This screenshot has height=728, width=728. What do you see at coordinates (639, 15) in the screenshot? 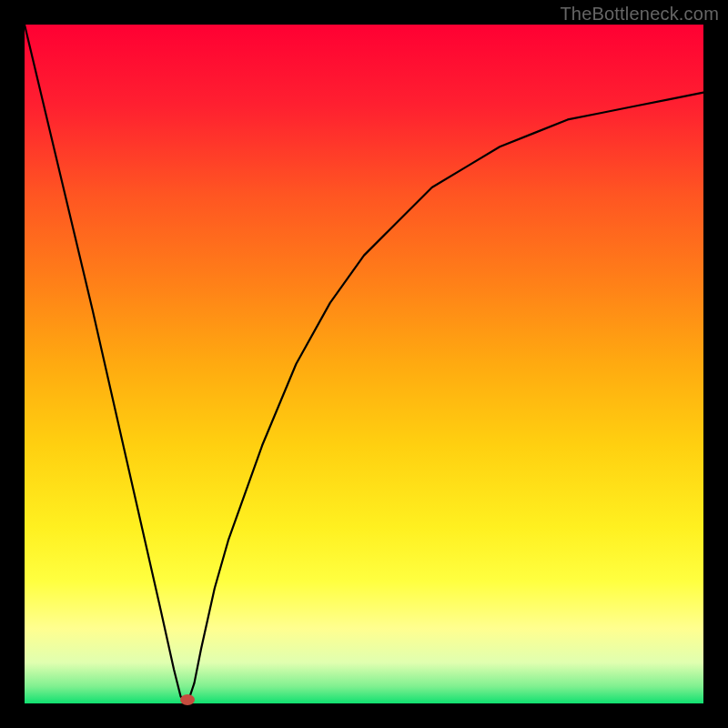
I see `credit-label: TheBottleneck.com` at bounding box center [639, 15].